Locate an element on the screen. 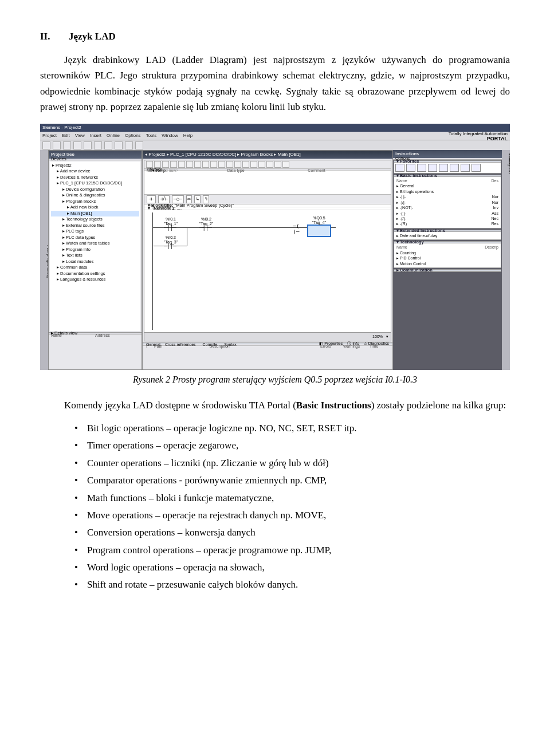 The height and width of the screenshot is (756, 550). tree-item: ▸ Device configuration is located at coordinates (95, 190).